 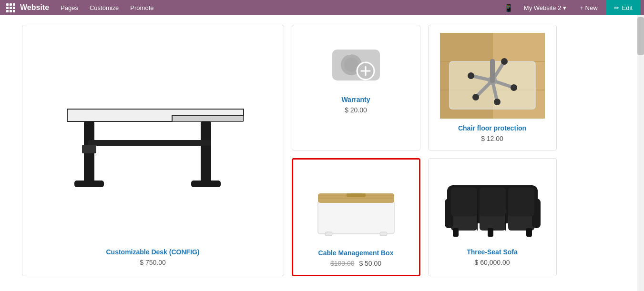 I want to click on warranty-product-price: $ 20.00, so click(x=356, y=110).